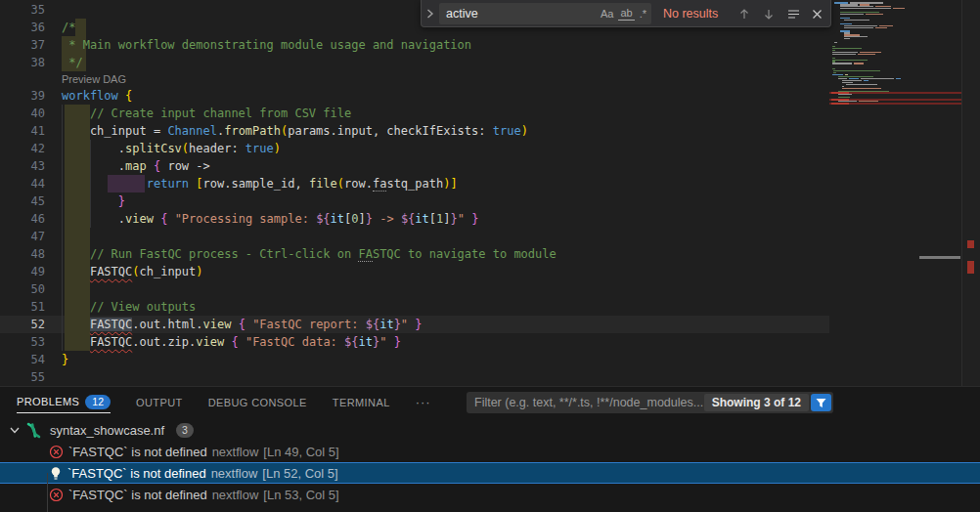  What do you see at coordinates (22, 184) in the screenshot?
I see `line-number: 44` at bounding box center [22, 184].